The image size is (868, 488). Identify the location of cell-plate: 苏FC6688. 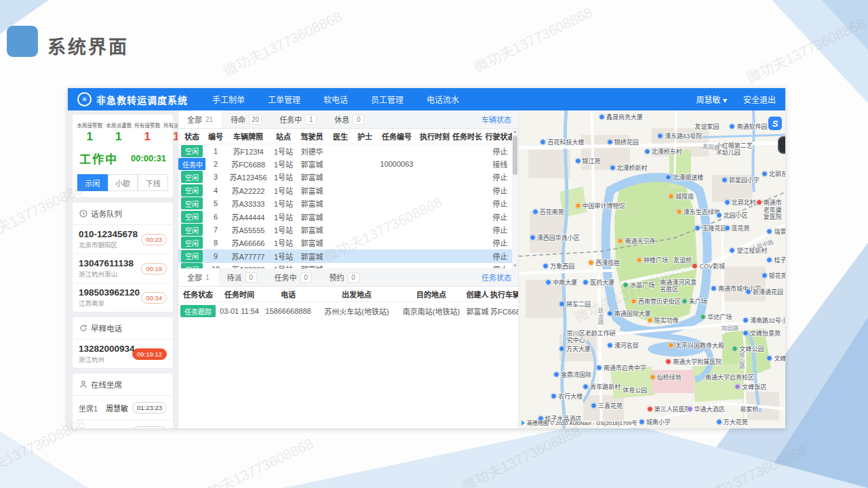
(248, 164).